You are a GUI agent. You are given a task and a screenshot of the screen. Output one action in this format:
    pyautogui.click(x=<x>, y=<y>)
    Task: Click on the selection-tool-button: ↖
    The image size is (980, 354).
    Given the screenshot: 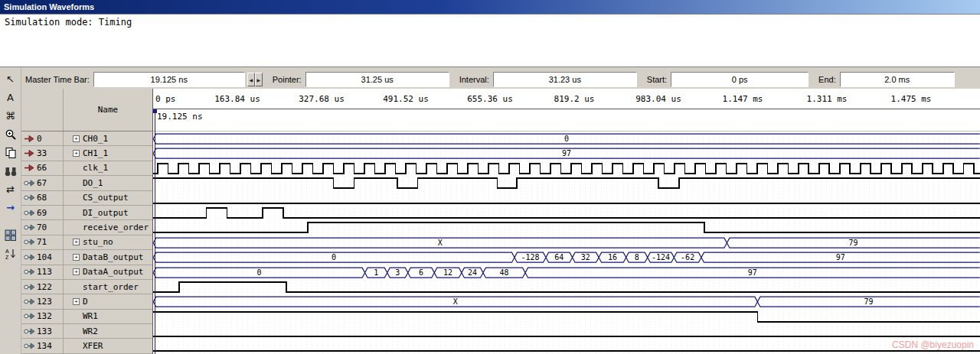 What is the action you would take?
    pyautogui.click(x=11, y=80)
    